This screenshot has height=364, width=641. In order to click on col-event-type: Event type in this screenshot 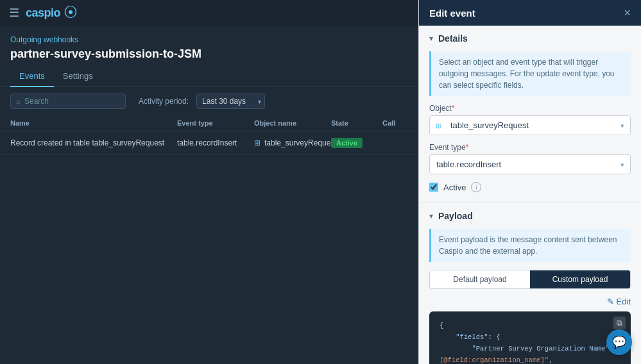, I will do `click(216, 123)`.